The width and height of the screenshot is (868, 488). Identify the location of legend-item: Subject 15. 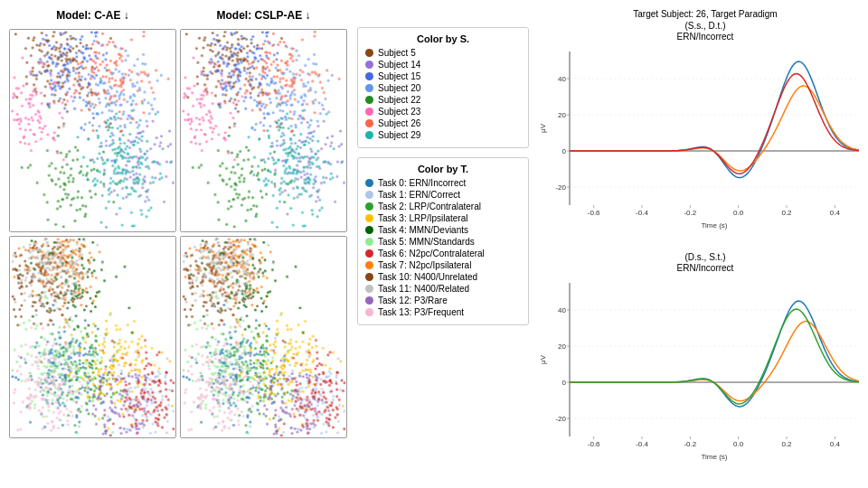
(443, 76).